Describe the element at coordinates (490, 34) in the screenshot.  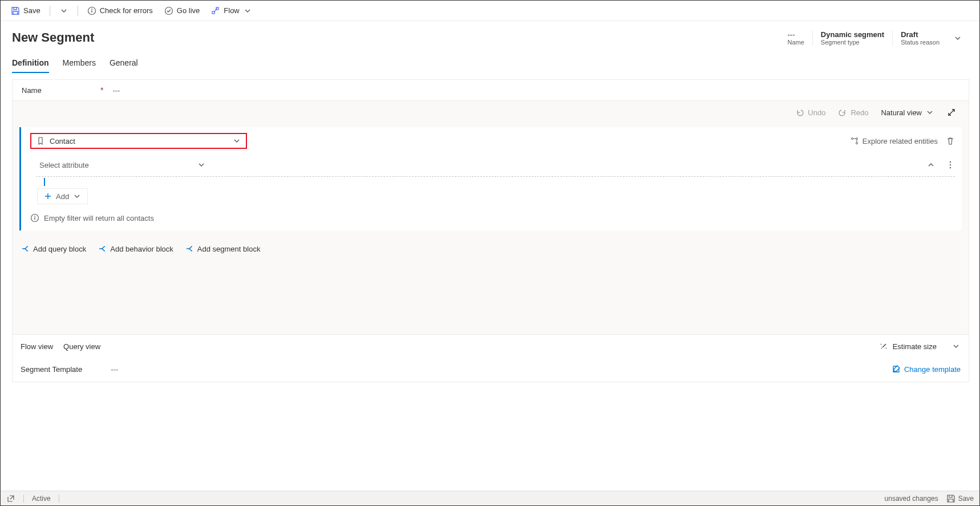
I see `page-header: New Segment --- Name Dynamic segment Seg…` at that location.